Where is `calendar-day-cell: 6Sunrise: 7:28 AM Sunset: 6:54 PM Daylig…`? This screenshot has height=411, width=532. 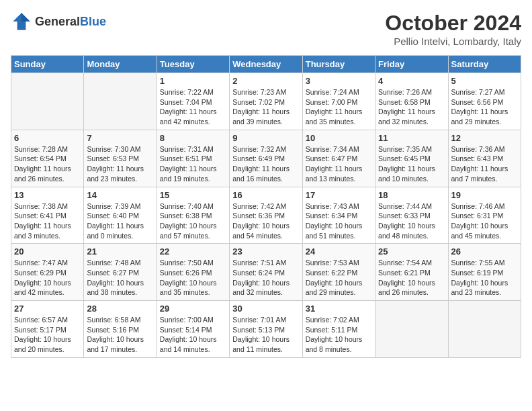 calendar-day-cell: 6Sunrise: 7:28 AM Sunset: 6:54 PM Daylig… is located at coordinates (48, 158).